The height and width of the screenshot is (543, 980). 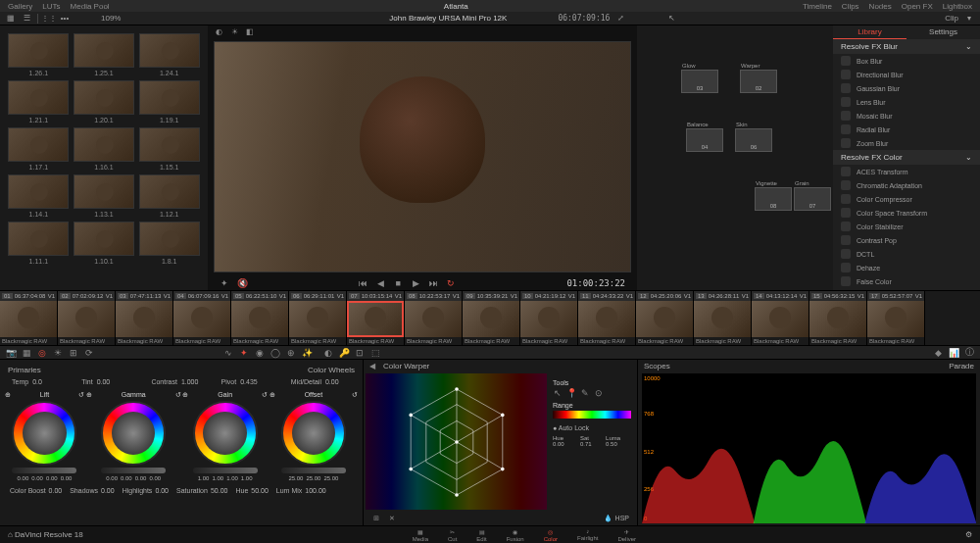 I want to click on param-value: 100.00, so click(x=316, y=490).